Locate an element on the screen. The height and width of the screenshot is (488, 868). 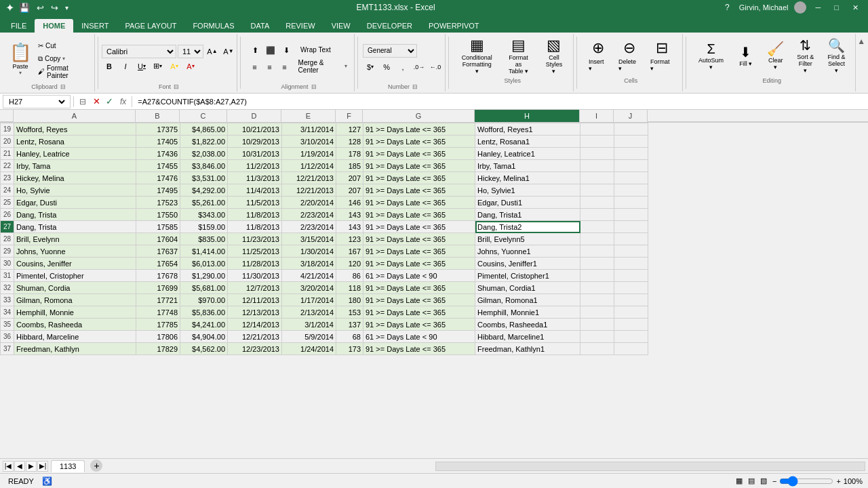
paste-button: 📋 Paste ▾ is located at coordinates (20, 59).